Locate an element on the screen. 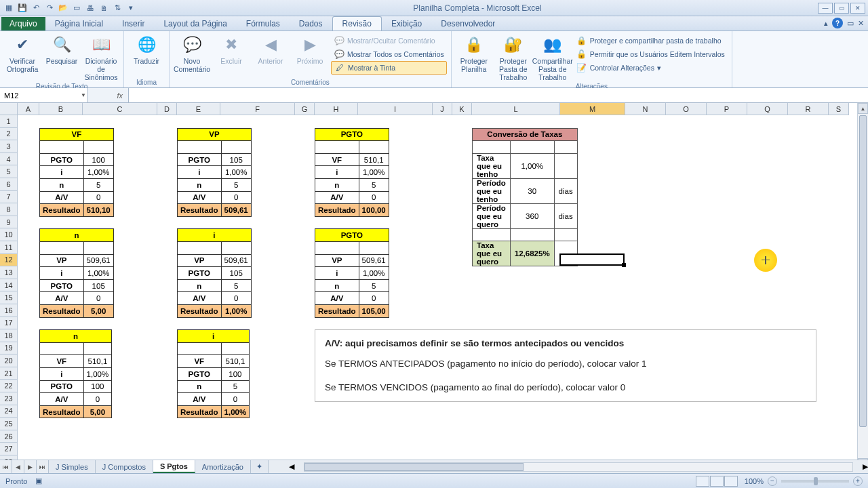  col-header-B: B is located at coordinates (61, 109).